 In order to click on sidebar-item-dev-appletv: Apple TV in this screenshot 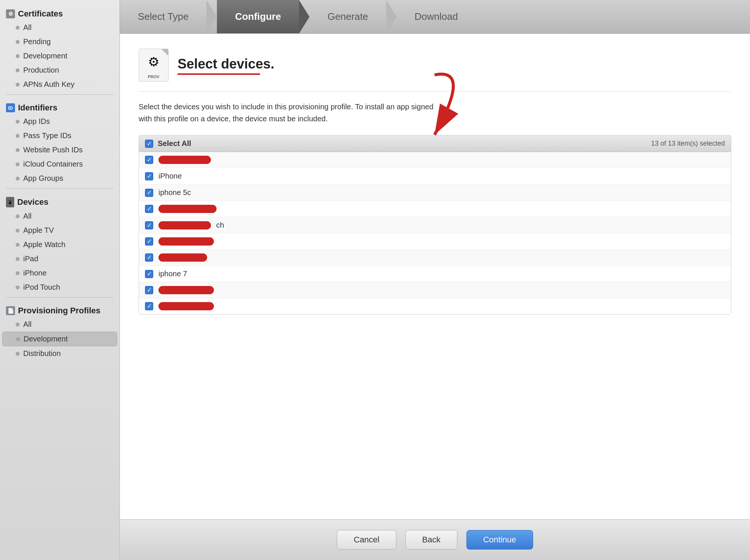, I will do `click(60, 231)`.